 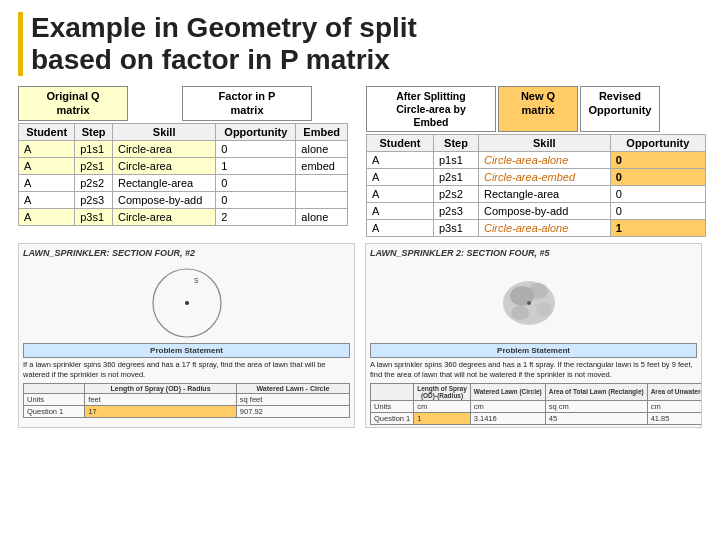 I want to click on mini-cell-q1-circle: 3.1416, so click(x=508, y=418).